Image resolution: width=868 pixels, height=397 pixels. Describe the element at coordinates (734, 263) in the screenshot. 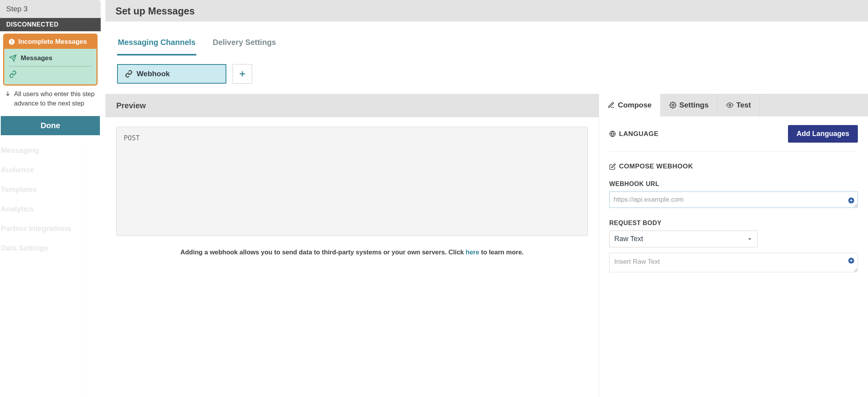

I see `raw-text-wrap` at that location.